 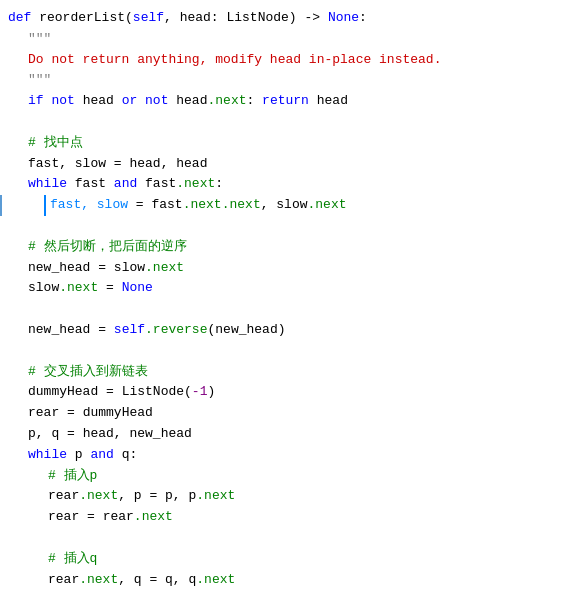 What do you see at coordinates (288, 496) in the screenshot?
I see `code-line-24: rear.next, p = p, p.next` at bounding box center [288, 496].